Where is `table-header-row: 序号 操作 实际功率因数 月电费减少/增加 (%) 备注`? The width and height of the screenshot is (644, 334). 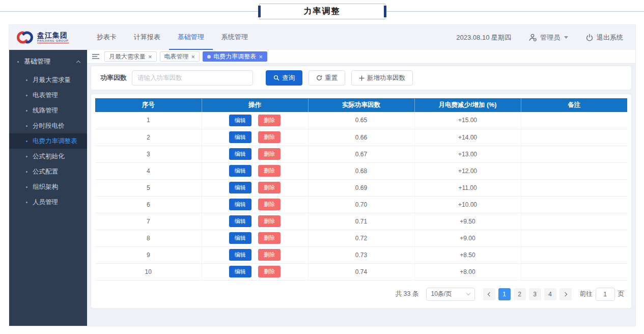
table-header-row: 序号 操作 实际功率因数 月电费减少/增加 (%) 备注 is located at coordinates (361, 105).